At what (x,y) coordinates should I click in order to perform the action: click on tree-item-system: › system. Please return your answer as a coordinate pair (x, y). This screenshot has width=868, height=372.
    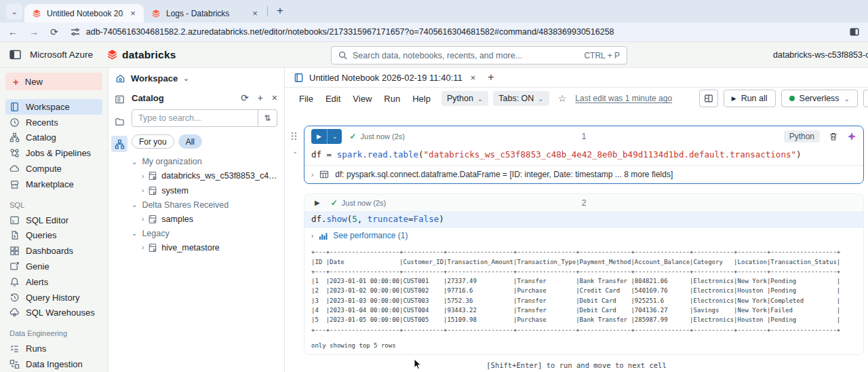
    Looking at the image, I should click on (205, 191).